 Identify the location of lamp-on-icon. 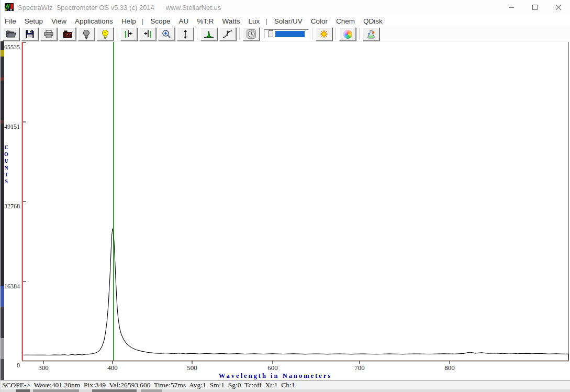
(105, 35).